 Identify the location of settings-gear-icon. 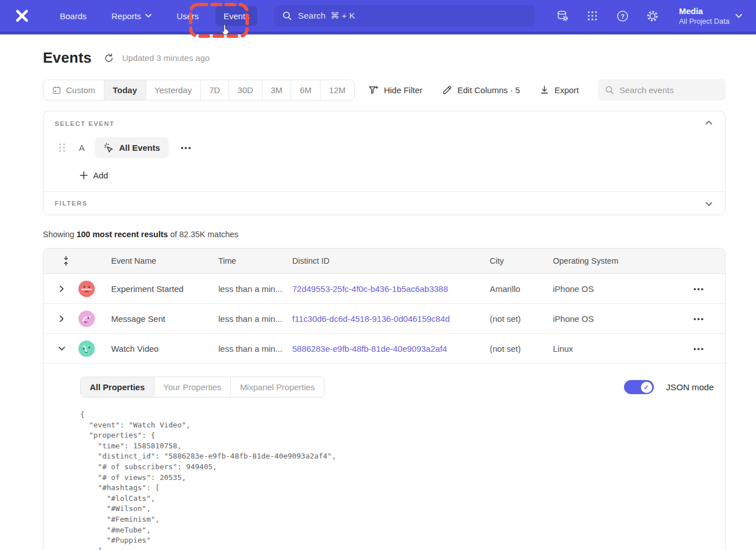
(652, 16).